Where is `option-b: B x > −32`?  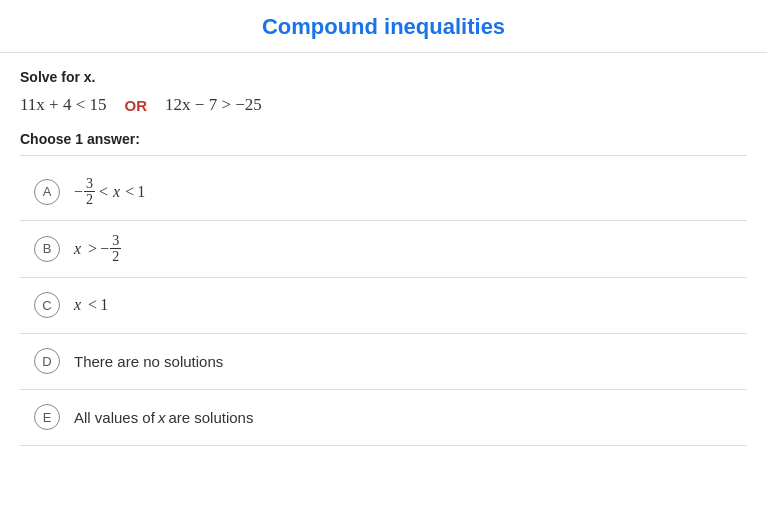 option-b: B x > −32 is located at coordinates (384, 250).